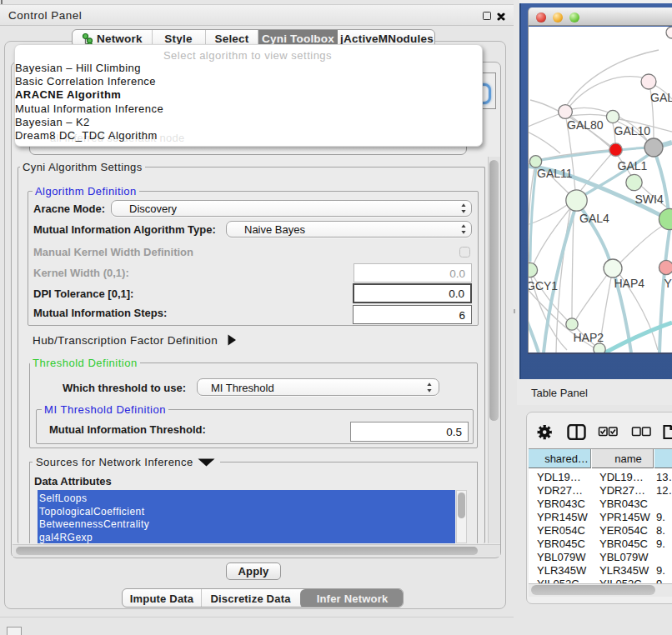 Image resolution: width=672 pixels, height=635 pixels. I want to click on svg-text: GAL80, so click(585, 125).